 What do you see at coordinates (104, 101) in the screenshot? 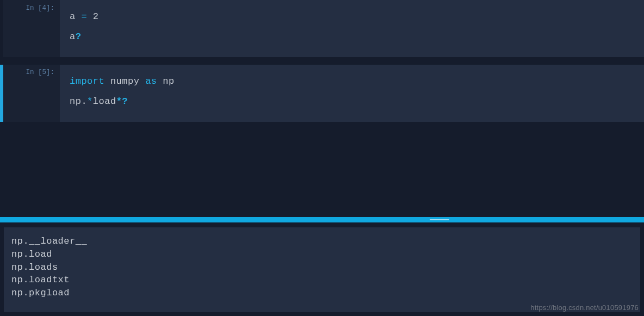
I see `code-token: load` at bounding box center [104, 101].